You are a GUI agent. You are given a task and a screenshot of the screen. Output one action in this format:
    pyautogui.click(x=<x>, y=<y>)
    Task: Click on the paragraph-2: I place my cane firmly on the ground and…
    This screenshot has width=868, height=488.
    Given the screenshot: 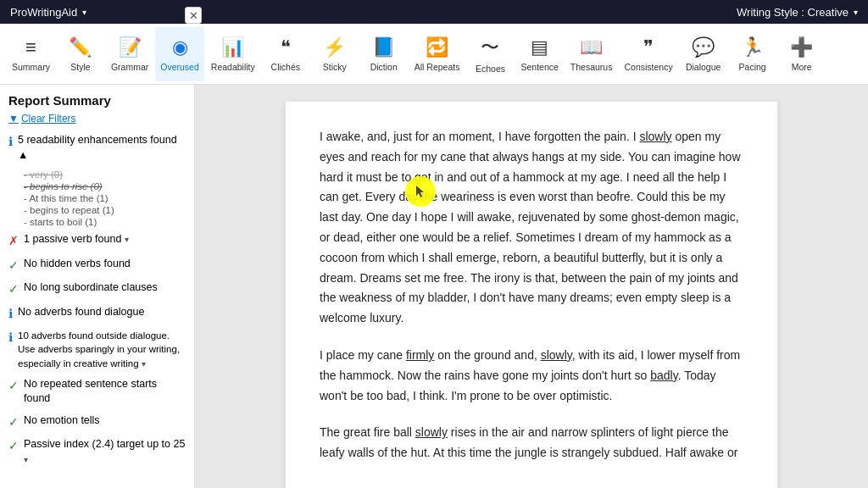 What is the action you would take?
    pyautogui.click(x=531, y=376)
    